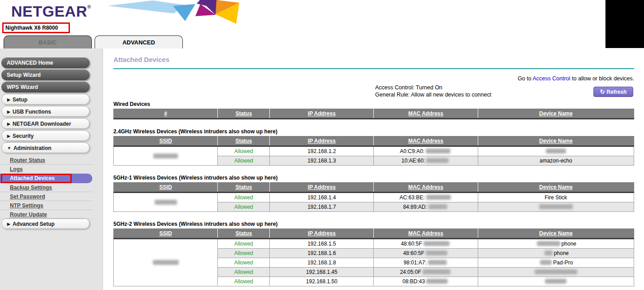 Image resolution: width=644 pixels, height=290 pixels. I want to click on sidebar-link-attached-devices: Attached Devices, so click(46, 179).